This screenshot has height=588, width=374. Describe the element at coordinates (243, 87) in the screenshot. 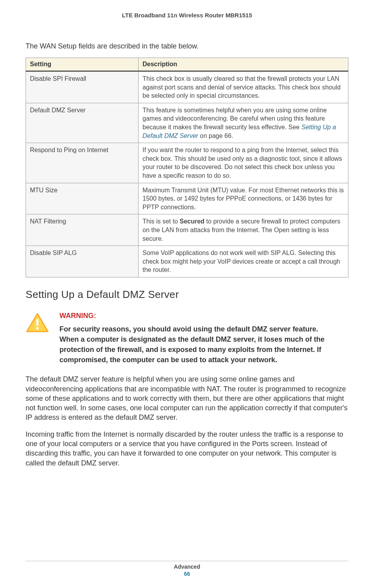

I see `description-cell: This check box is usually cleared so tha…` at that location.